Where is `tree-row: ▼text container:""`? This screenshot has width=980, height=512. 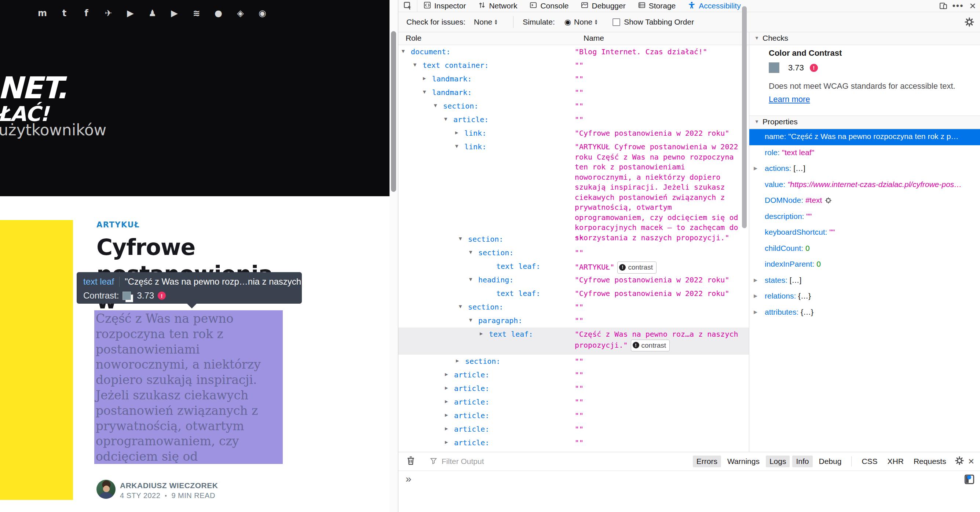 tree-row: ▼text container:"" is located at coordinates (574, 65).